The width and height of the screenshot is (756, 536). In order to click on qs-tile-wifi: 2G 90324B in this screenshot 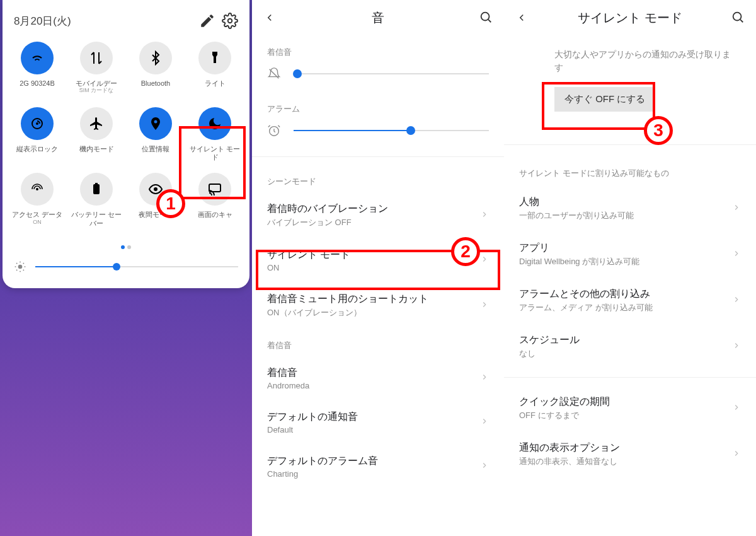, I will do `click(37, 69)`.